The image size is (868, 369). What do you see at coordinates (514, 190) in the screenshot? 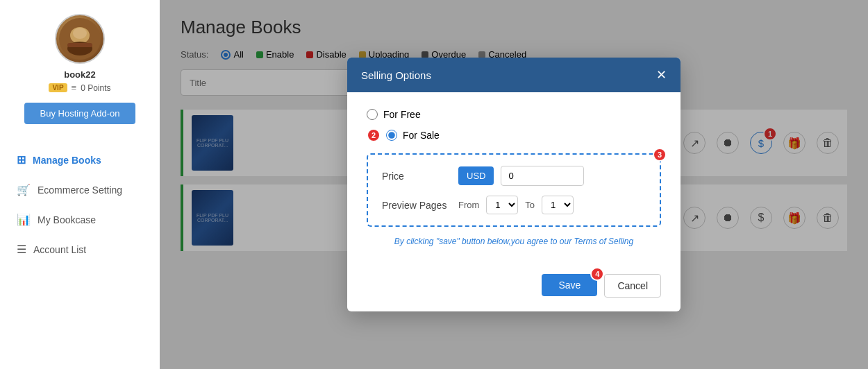
I see `pricing-box: 3 Price USD Preview Pages From 123 To` at bounding box center [514, 190].